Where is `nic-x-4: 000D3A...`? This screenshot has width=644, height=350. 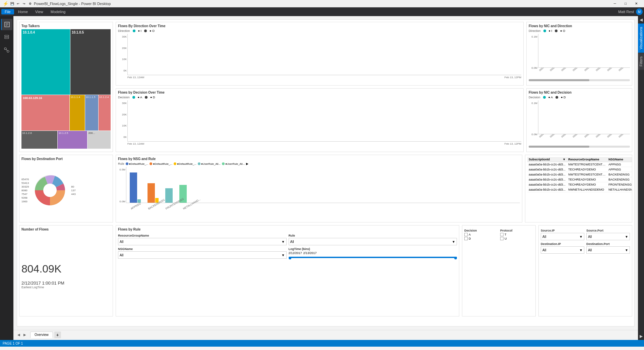 nic-x-4: 000D3A... is located at coordinates (577, 70).